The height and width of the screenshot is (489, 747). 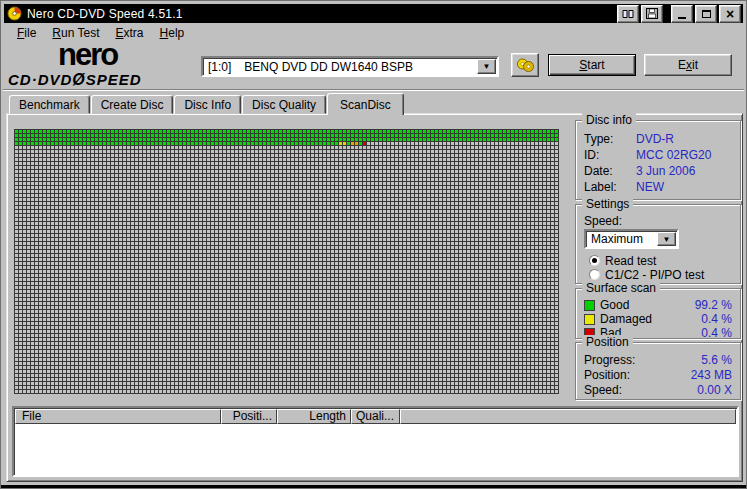 I want to click on app-cd-disc-icon, so click(x=14, y=14).